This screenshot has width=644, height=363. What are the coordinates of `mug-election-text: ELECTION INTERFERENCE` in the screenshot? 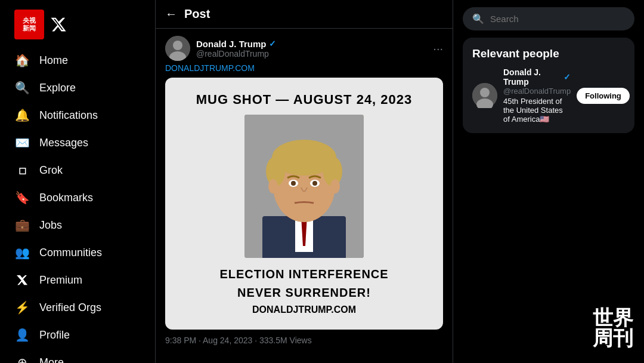 It's located at (304, 275).